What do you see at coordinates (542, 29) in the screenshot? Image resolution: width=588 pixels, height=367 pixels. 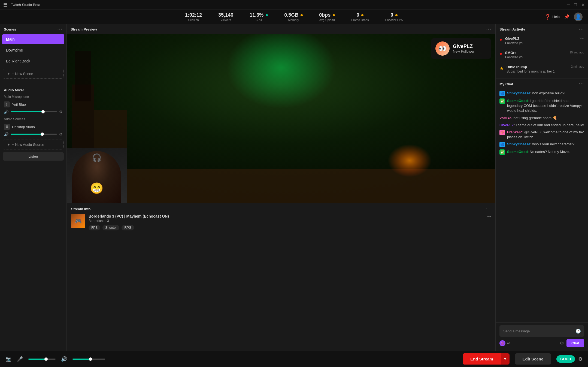 I see `stream-activity-header: Stream Activity ···` at bounding box center [542, 29].